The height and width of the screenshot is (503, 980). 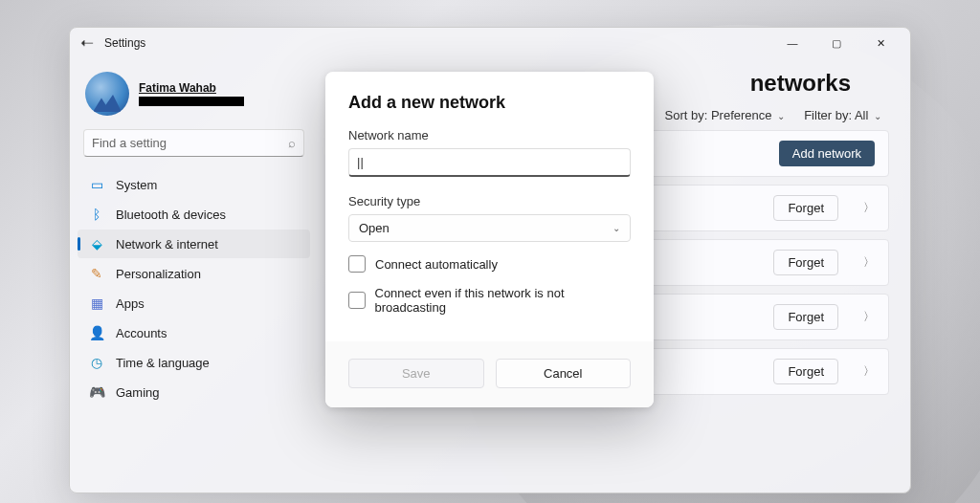 I want to click on maximize-button: ▢, so click(x=836, y=43).